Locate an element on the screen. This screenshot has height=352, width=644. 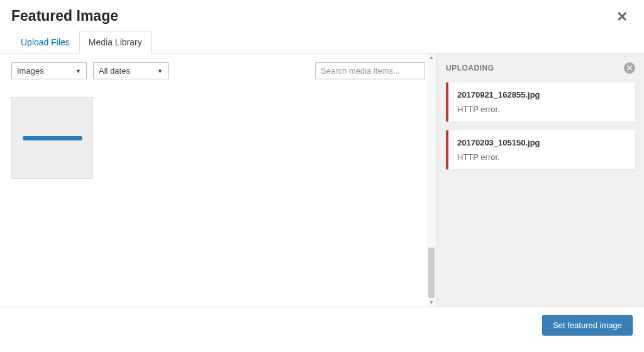
scroll-up-icon: ▲ is located at coordinates (431, 58).